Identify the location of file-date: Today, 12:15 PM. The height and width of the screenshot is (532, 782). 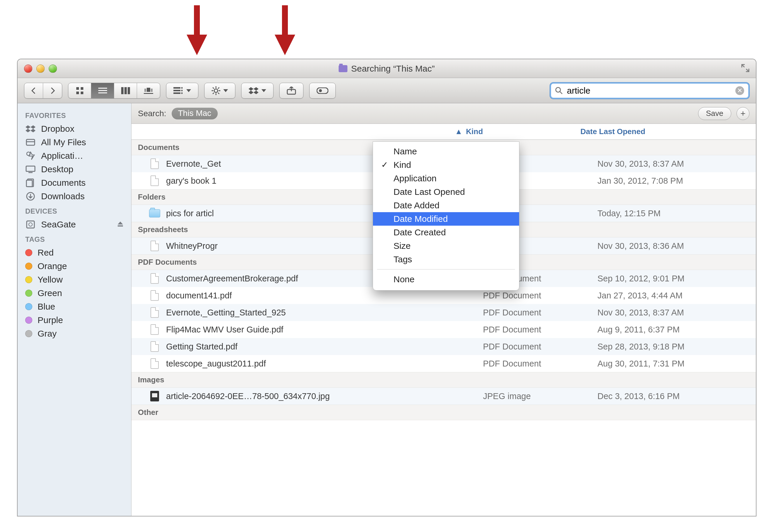
(676, 213).